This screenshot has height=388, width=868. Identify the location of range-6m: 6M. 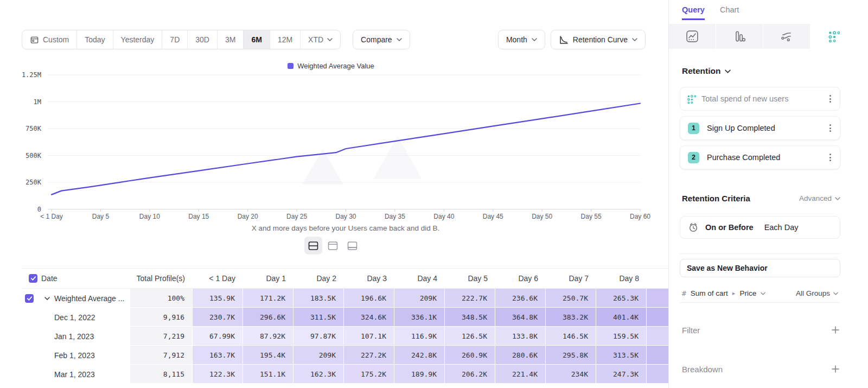
(256, 40).